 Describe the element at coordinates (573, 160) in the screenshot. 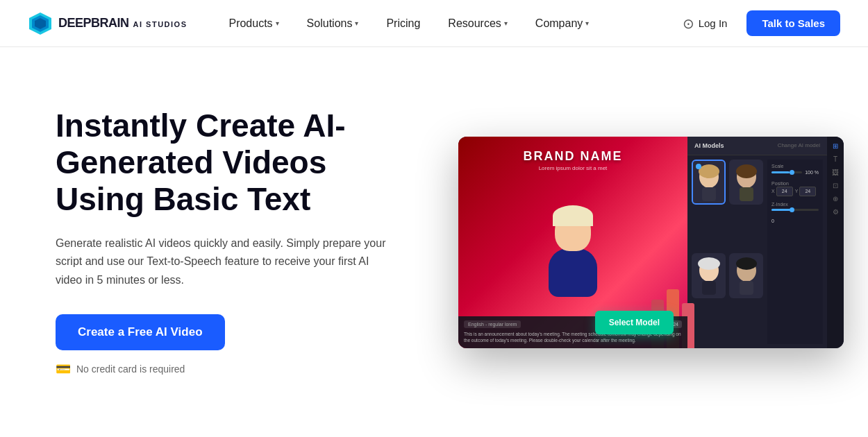

I see `brand-overlay: BRAND NAME Lorem ipsum dolor sit a met` at that location.